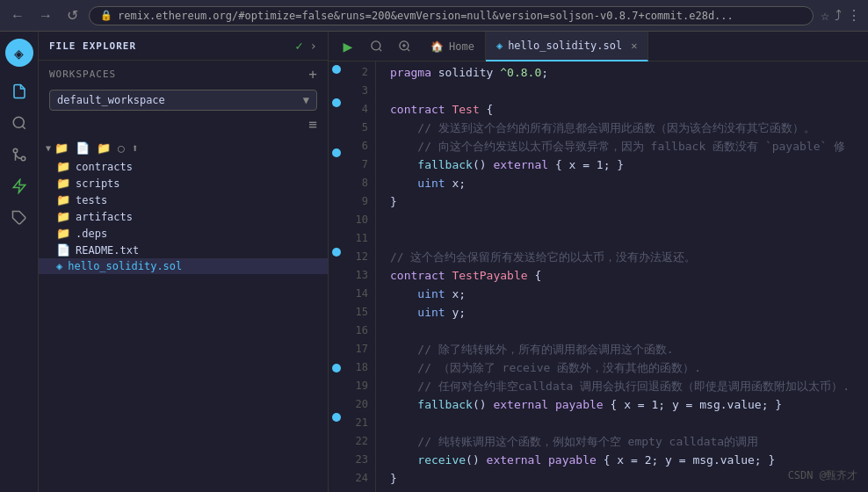 This screenshot has height=492, width=868. I want to click on sidebar-icon-git, so click(19, 155).